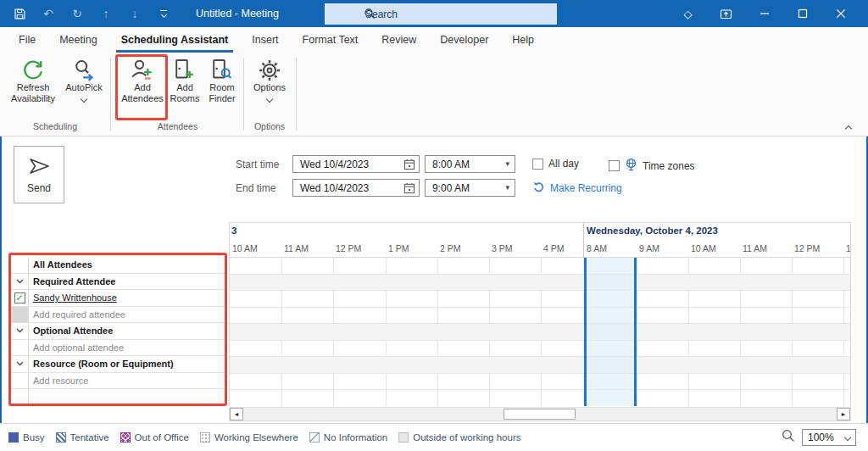  I want to click on grid-row-empty, so click(541, 398).